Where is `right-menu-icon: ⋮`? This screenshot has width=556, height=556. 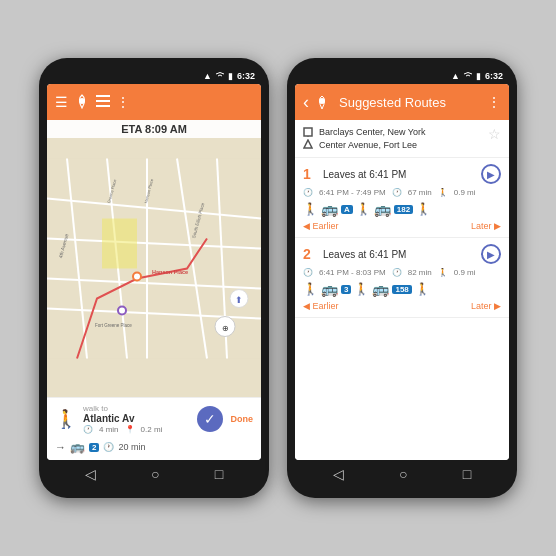 right-menu-icon: ⋮ is located at coordinates (494, 102).